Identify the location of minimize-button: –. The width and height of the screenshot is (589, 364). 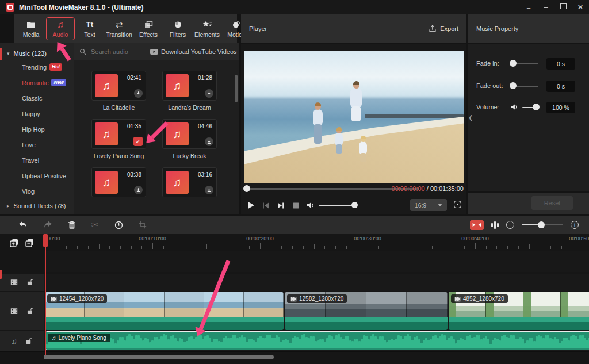
(546, 7).